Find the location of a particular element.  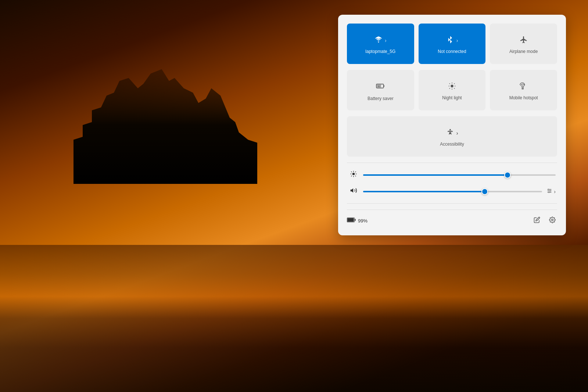

accessibility-tile: › Accessibility is located at coordinates (452, 136).